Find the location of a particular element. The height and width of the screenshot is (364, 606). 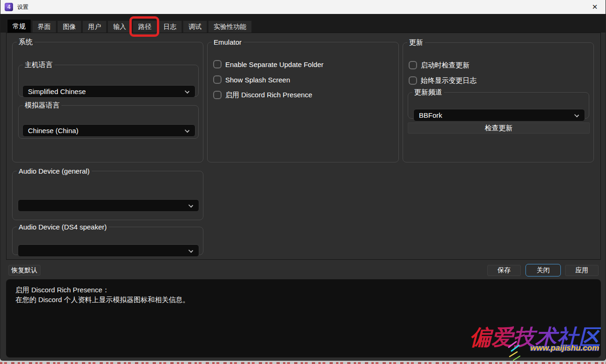

audio-device-general-group: Audio Device (general) is located at coordinates (108, 194).